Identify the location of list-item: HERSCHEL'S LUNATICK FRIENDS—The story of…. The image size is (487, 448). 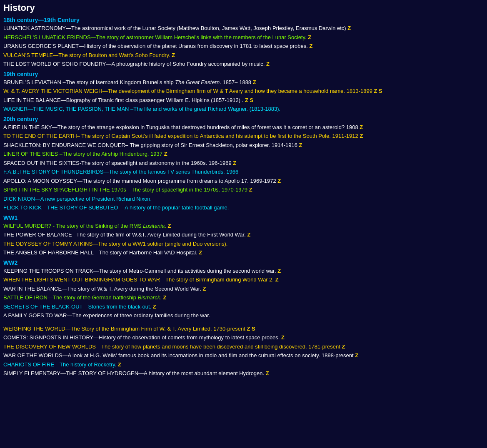
(243, 37).